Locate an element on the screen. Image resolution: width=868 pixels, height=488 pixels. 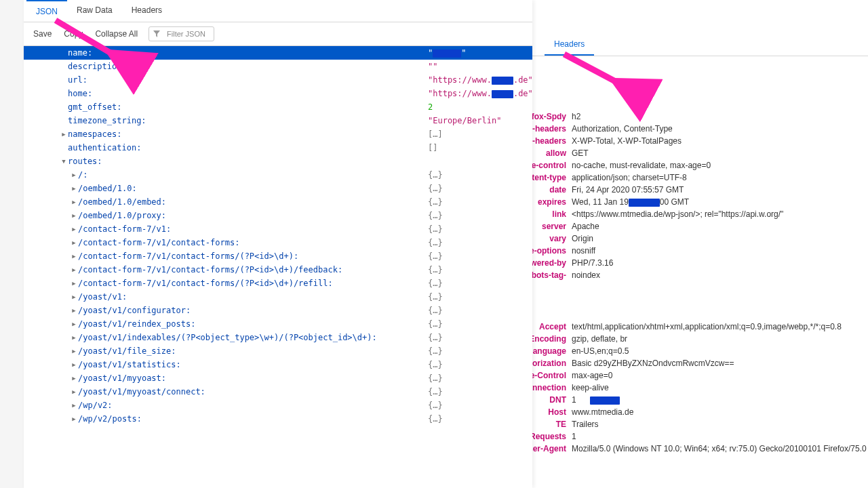
json-row: ▶/yoast/v1/statistics:{…} is located at coordinates (278, 365).